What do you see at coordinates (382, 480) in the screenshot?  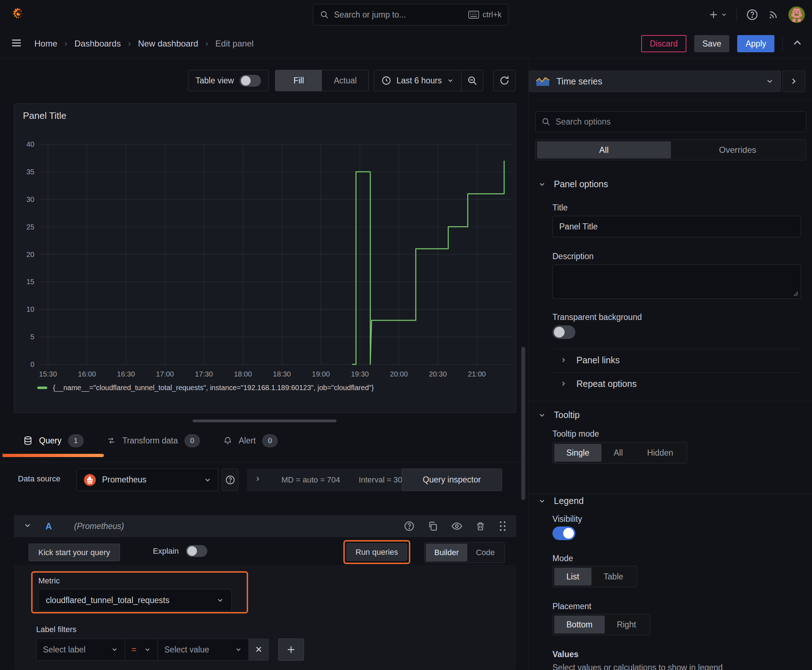 I see `interval-text: Interval = 30s` at bounding box center [382, 480].